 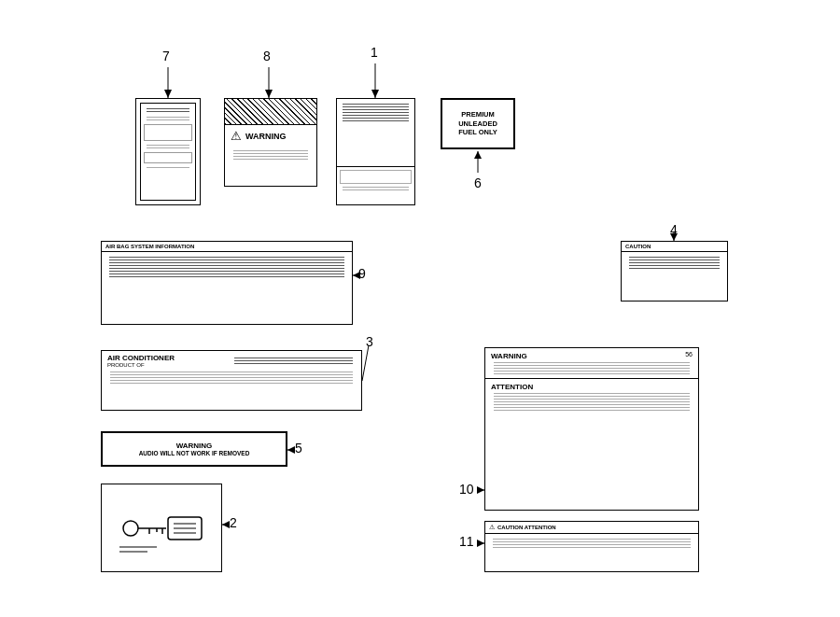 What do you see at coordinates (266, 136) in the screenshot?
I see `warning-label: WARNING` at bounding box center [266, 136].